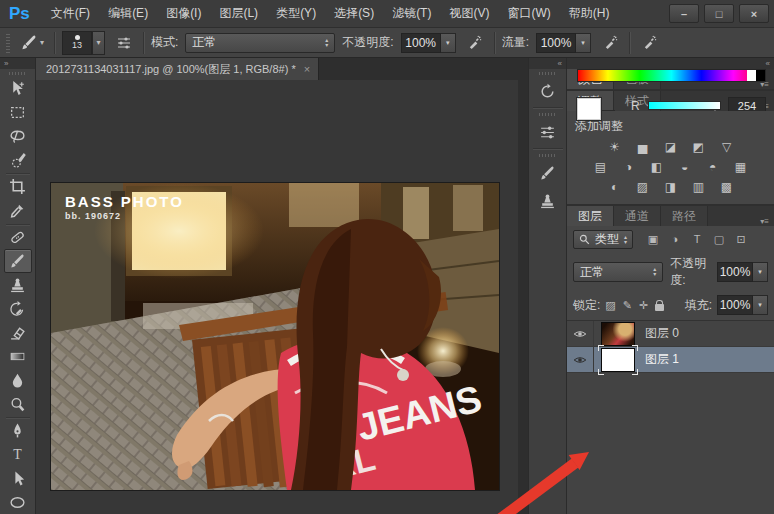 The height and width of the screenshot is (514, 774). I want to click on spectrum-black-swatch, so click(760, 76).